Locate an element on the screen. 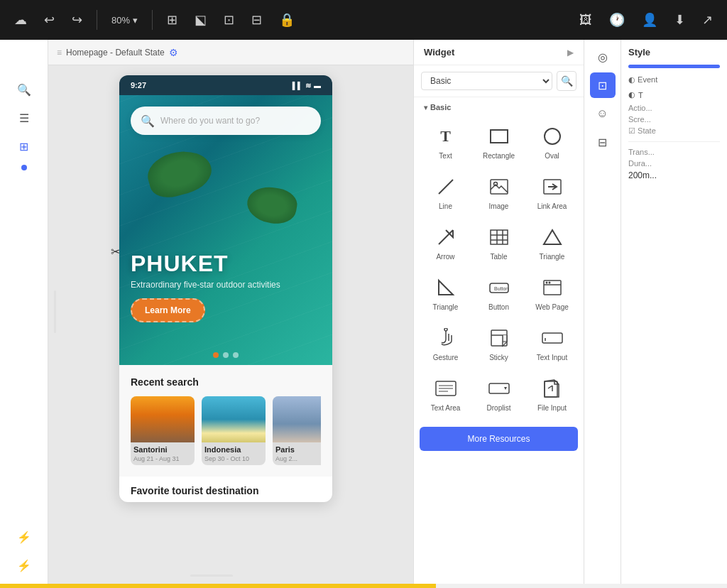 This screenshot has width=727, height=588. triangle-widget-label: Triangle is located at coordinates (552, 257).